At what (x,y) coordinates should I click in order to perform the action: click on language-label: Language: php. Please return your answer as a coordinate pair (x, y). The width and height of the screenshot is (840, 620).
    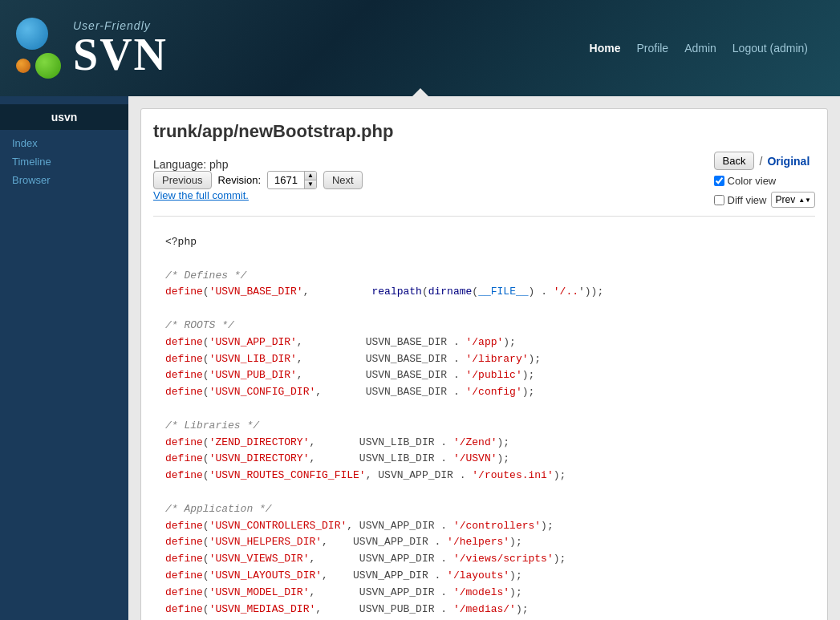
    Looking at the image, I should click on (191, 164).